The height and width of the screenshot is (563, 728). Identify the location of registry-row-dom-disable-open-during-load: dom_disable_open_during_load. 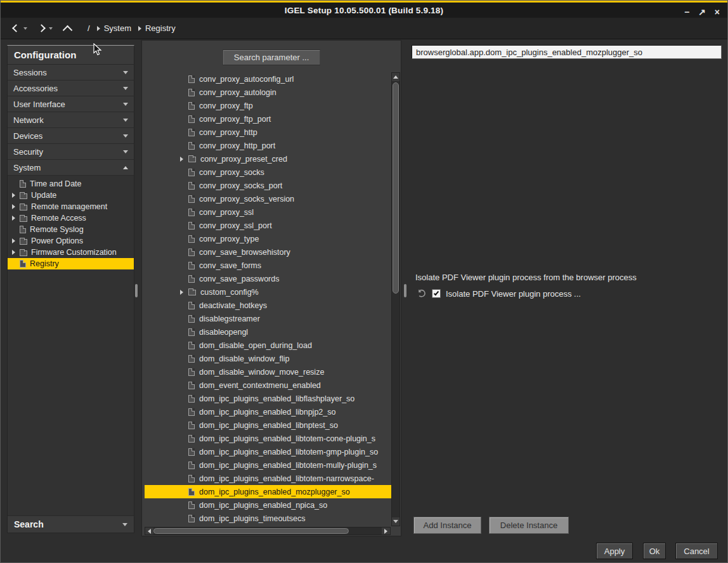
(269, 345).